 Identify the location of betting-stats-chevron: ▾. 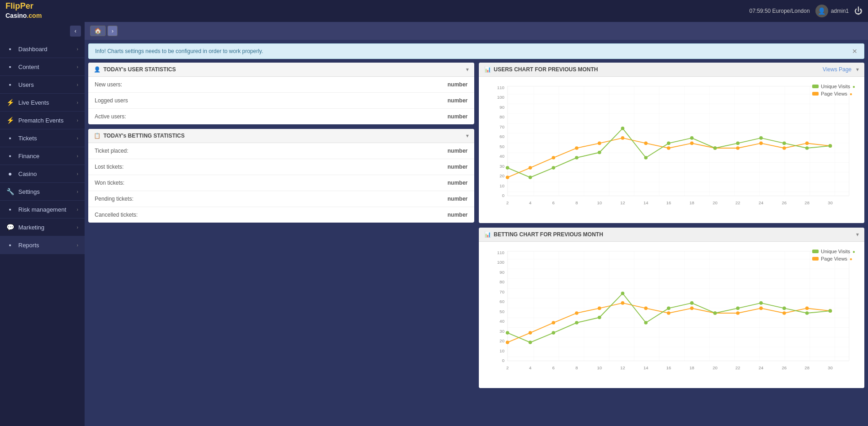
(467, 136).